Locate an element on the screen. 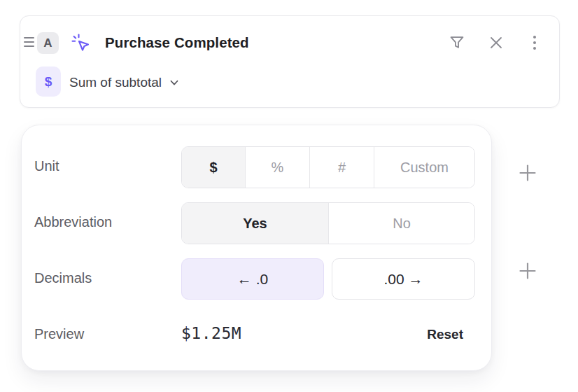  event-click-icon is located at coordinates (81, 43).